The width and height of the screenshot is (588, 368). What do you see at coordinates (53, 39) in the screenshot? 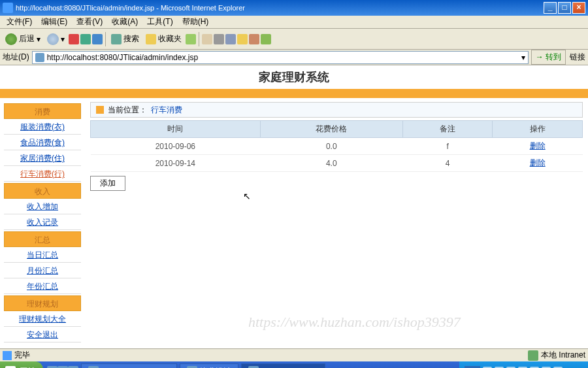
I see `forward-icon` at bounding box center [53, 39].